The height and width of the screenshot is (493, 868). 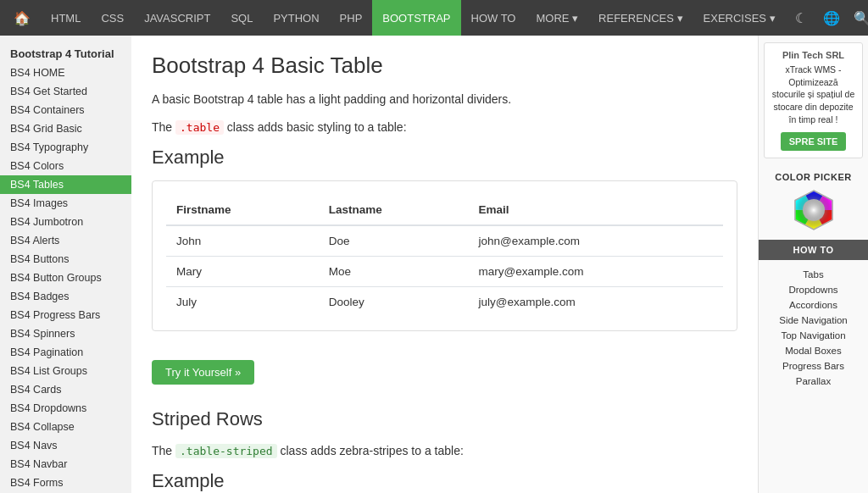 What do you see at coordinates (66, 371) in the screenshot?
I see `sidebar-item-list-groups: BS4 List Groups` at bounding box center [66, 371].